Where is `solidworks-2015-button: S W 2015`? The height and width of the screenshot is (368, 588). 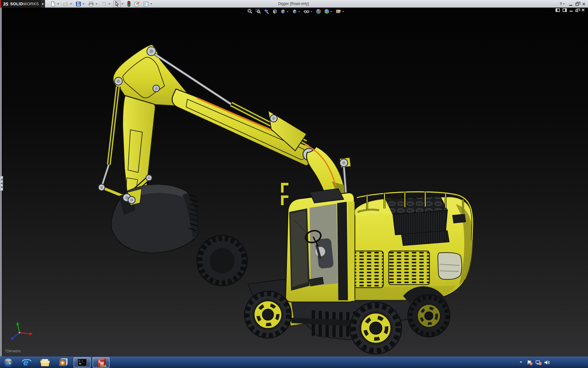 solidworks-2015-button: S W 2015 is located at coordinates (101, 362).